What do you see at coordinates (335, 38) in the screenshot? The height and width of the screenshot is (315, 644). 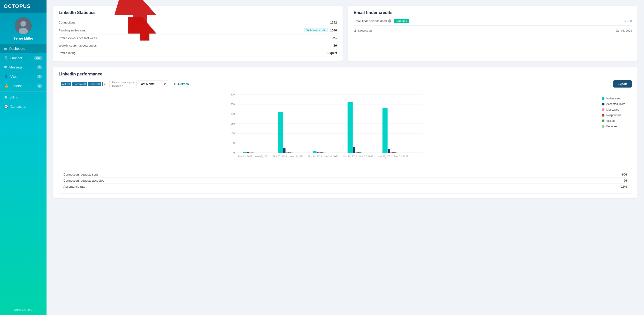 I see `stat-value: 0%` at bounding box center [335, 38].